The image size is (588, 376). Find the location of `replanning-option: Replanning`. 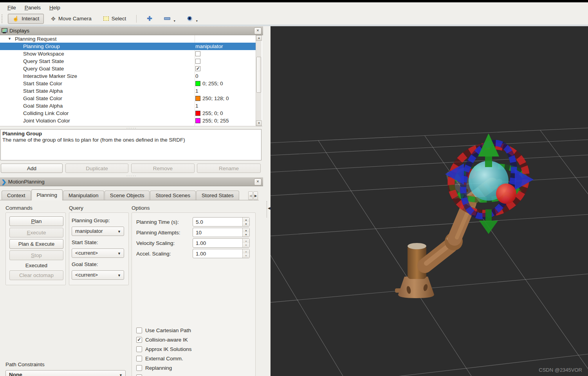

replanning-option: Replanning is located at coordinates (154, 368).